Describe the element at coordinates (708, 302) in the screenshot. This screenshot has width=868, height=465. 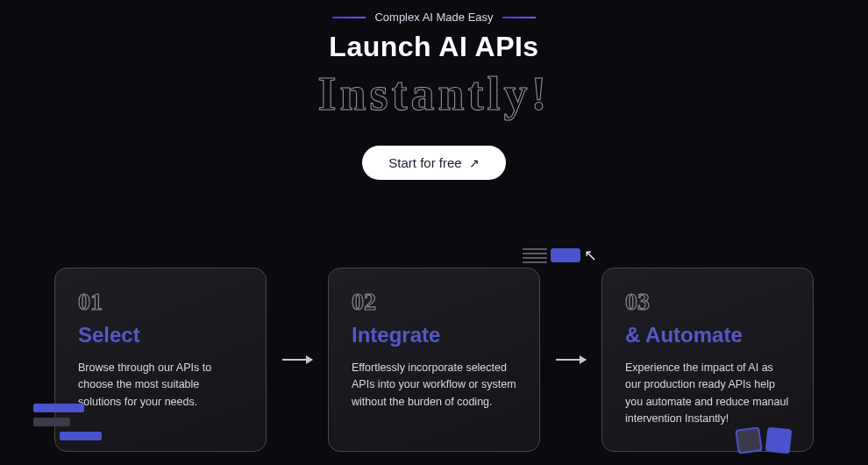
I see `step-number: 03` at that location.